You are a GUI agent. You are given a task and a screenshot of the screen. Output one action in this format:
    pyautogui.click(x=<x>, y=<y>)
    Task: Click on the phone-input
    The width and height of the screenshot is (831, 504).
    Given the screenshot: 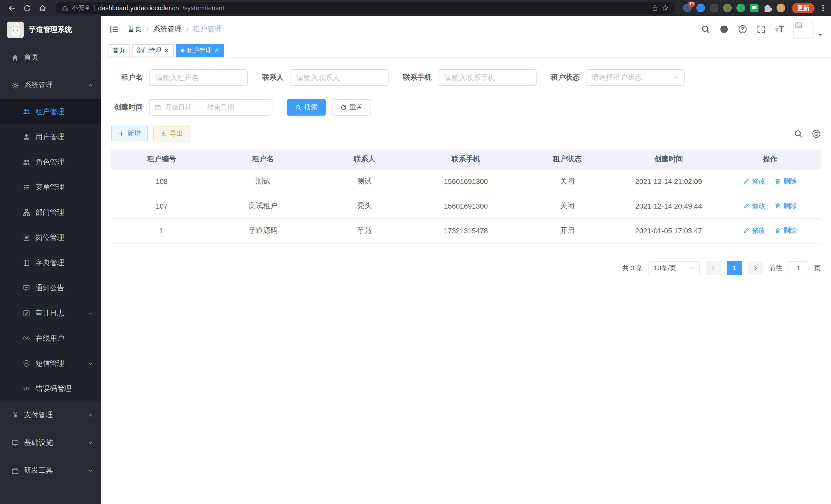 What is the action you would take?
    pyautogui.click(x=487, y=78)
    